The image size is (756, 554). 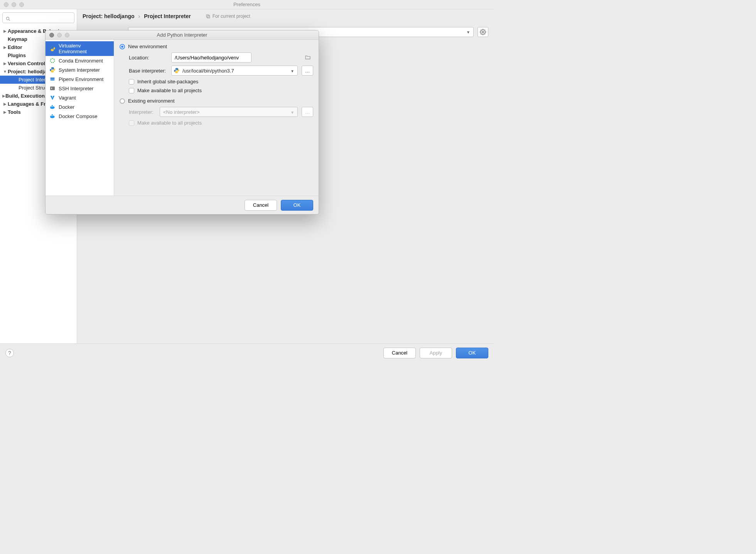 What do you see at coordinates (84, 49) in the screenshot?
I see `interpreter-type-label: Virtualenv Environment` at bounding box center [84, 49].